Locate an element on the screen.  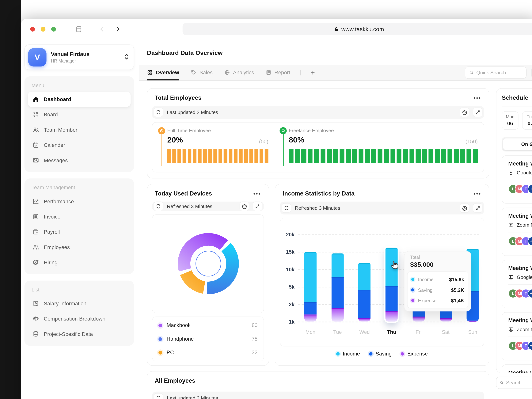
tab-report: Report is located at coordinates (278, 72).